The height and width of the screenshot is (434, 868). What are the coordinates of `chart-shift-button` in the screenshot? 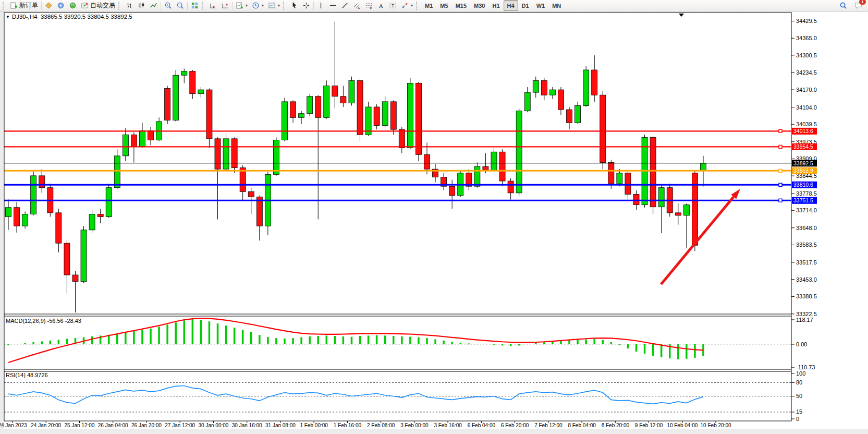 It's located at (225, 5).